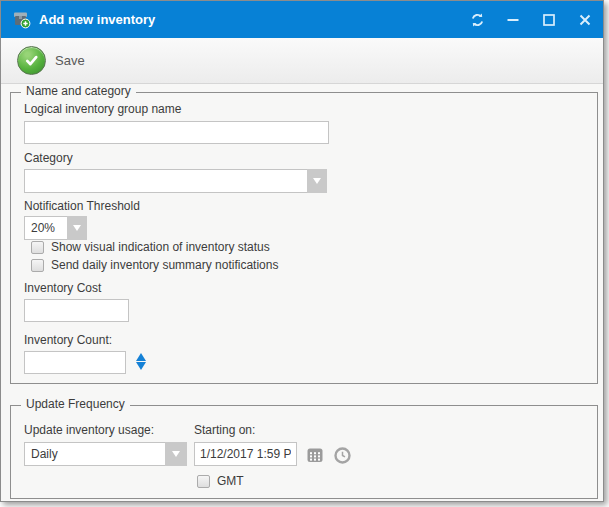 The height and width of the screenshot is (507, 609). What do you see at coordinates (32, 60) in the screenshot?
I see `save-check-icon` at bounding box center [32, 60].